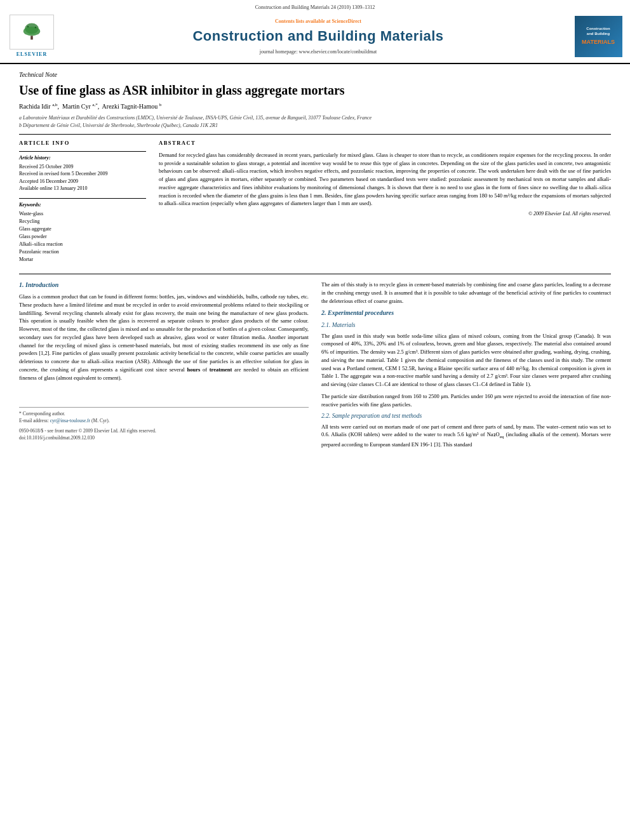  What do you see at coordinates (83, 244) in the screenshot?
I see `keyword-5: Alkali–silica reaction` at bounding box center [83, 244].